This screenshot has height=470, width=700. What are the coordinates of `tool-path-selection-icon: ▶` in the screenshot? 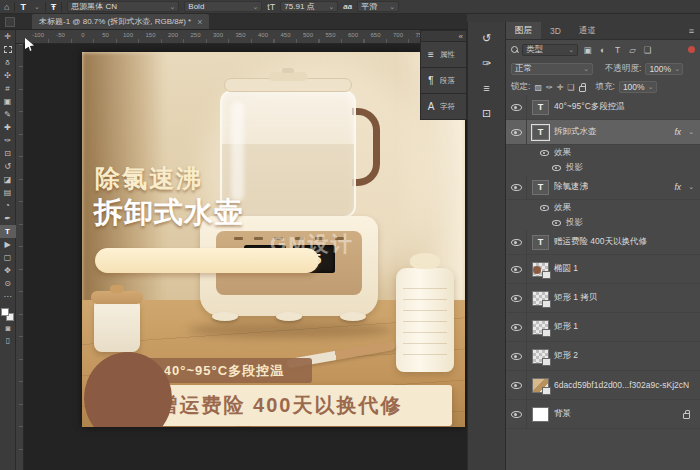 It's located at (8, 244).